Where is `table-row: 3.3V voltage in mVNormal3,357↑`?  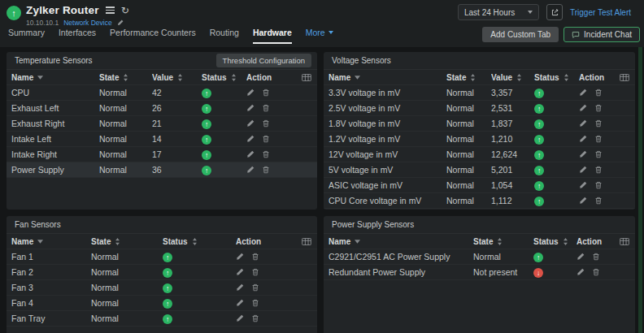 table-row: 3.3V voltage in mVNormal3,357↑ is located at coordinates (480, 93).